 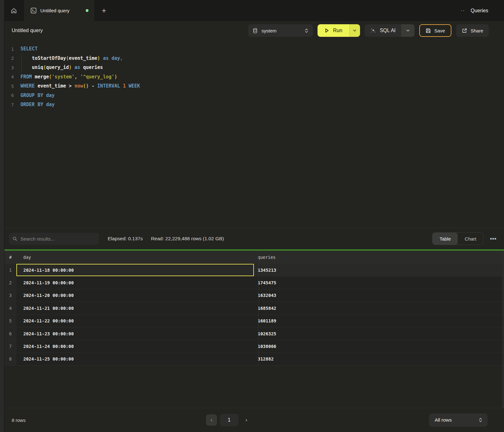 I want to click on new-tab-button: +, so click(x=104, y=11).